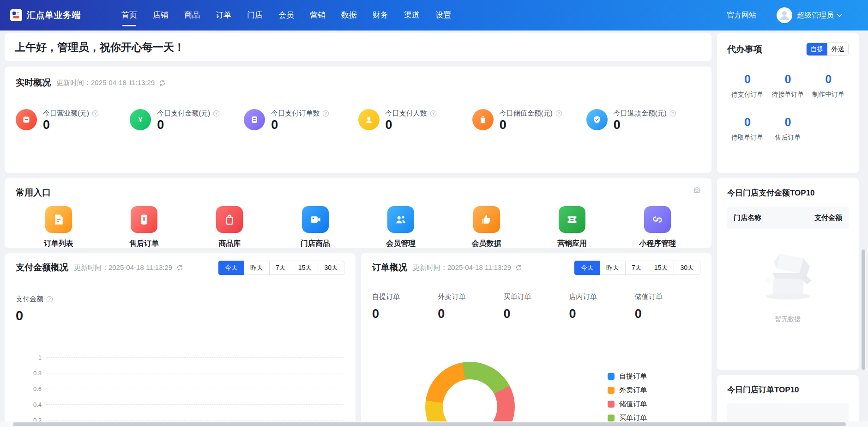 The height and width of the screenshot is (427, 868). What do you see at coordinates (429, 424) in the screenshot?
I see `horizontal-scrollbar` at bounding box center [429, 424].